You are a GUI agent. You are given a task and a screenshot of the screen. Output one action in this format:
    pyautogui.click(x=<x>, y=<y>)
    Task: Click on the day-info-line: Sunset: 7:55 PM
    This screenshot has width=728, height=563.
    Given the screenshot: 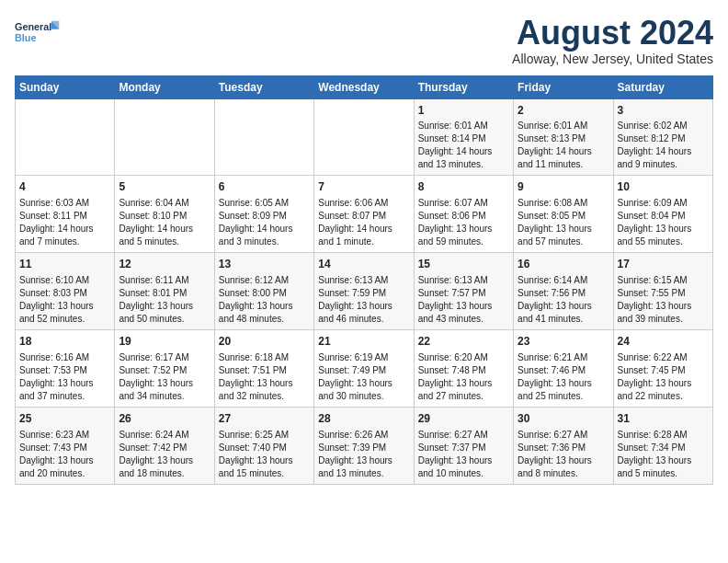 What is the action you would take?
    pyautogui.click(x=664, y=293)
    